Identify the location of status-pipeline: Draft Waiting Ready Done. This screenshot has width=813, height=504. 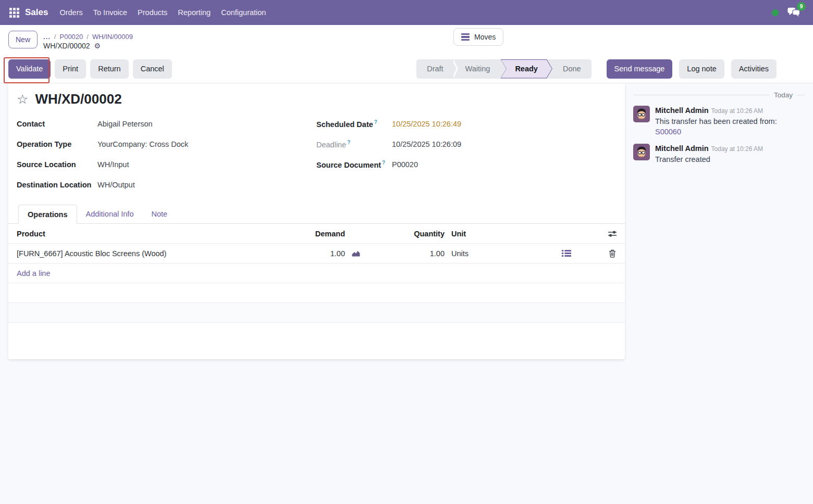
(503, 69).